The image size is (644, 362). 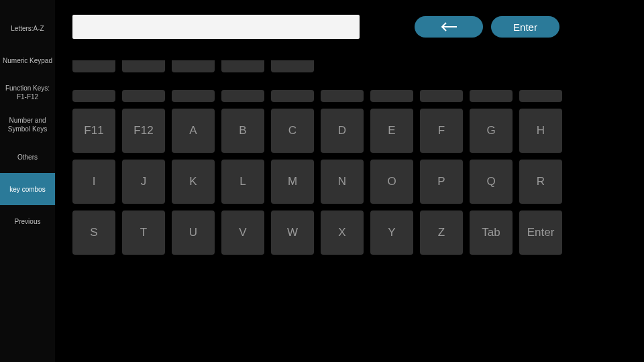 What do you see at coordinates (28, 157) in the screenshot?
I see `sidebar-item-others: Others` at bounding box center [28, 157].